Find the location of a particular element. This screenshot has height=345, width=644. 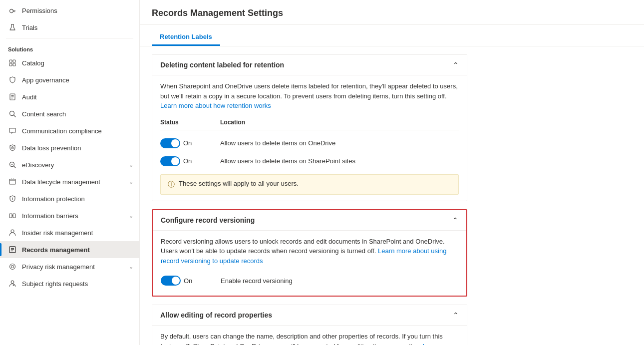

sidebar-item-communication-compliance: Communication compliance is located at coordinates (70, 131).